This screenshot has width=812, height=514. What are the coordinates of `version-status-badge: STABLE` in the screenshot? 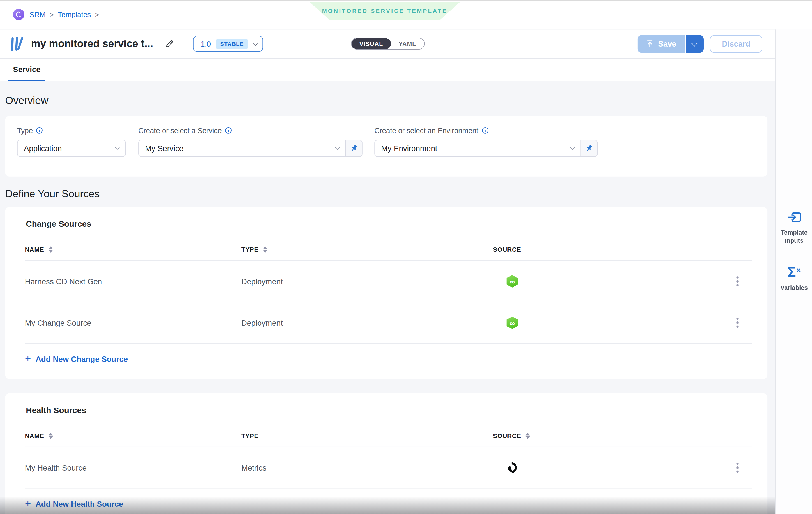 It's located at (232, 44).